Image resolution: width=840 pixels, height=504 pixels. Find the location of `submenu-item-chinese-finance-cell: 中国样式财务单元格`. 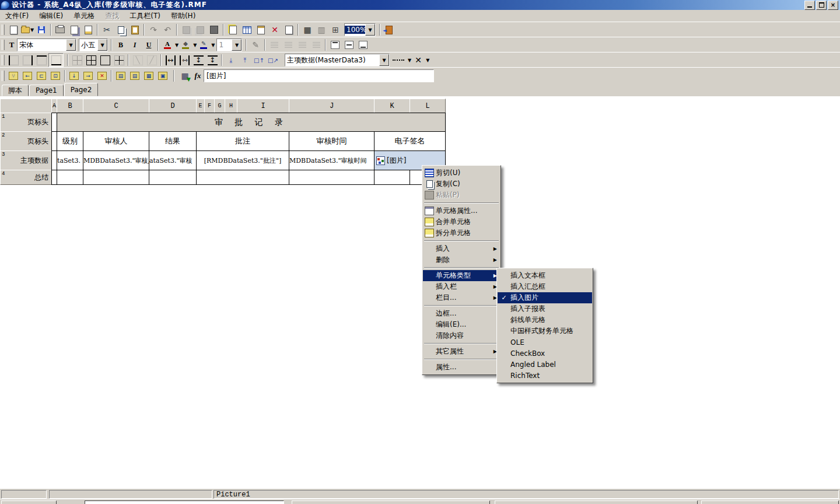

submenu-item-chinese-finance-cell: 中国样式财务单元格 is located at coordinates (545, 331).